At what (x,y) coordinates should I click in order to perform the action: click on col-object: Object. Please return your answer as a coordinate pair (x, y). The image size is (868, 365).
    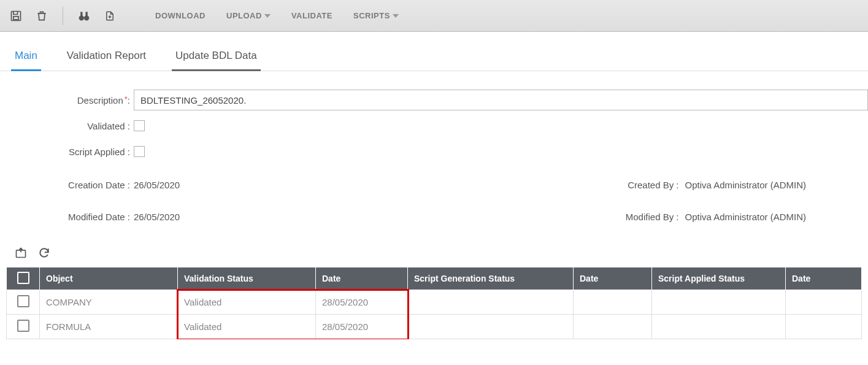
    Looking at the image, I should click on (109, 279).